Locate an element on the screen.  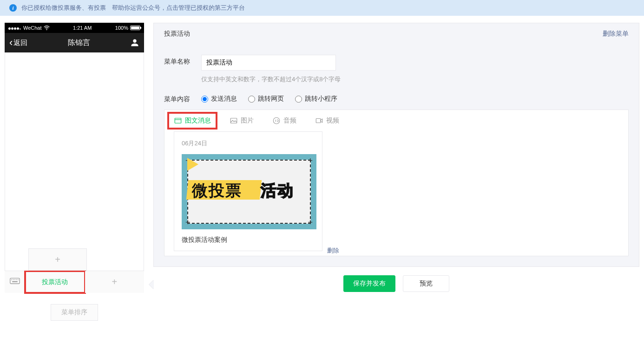
menu-item-active: 投票活动 is located at coordinates (55, 282).